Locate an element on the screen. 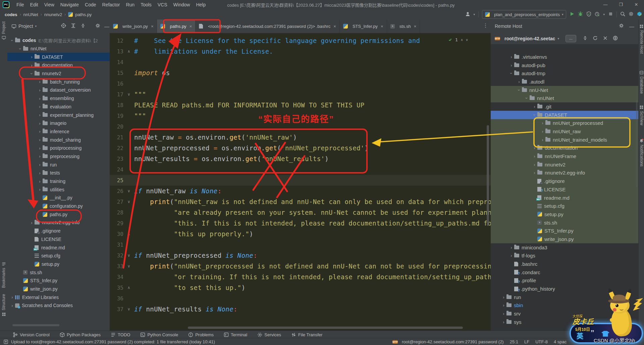 This screenshot has width=644, height=345. code-line-18: 18PLEASE READ paths.md FOR INFORMATION T… is located at coordinates (300, 105).